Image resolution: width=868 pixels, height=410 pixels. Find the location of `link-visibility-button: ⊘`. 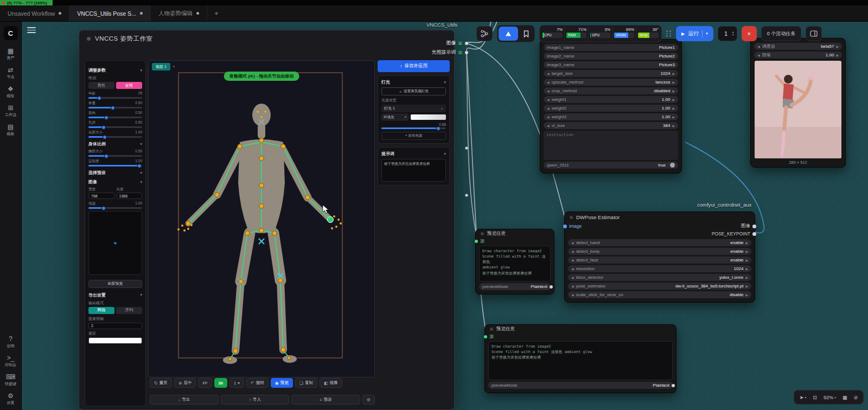

link-visibility-button: ⊘ is located at coordinates (856, 398).